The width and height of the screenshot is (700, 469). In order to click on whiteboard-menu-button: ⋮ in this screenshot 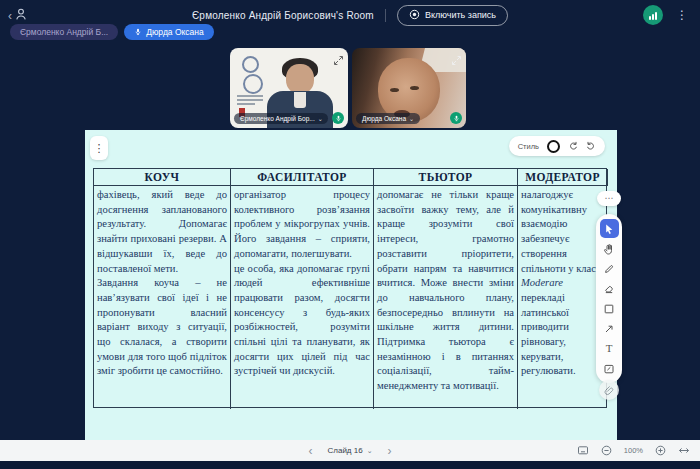, I will do `click(99, 148)`.